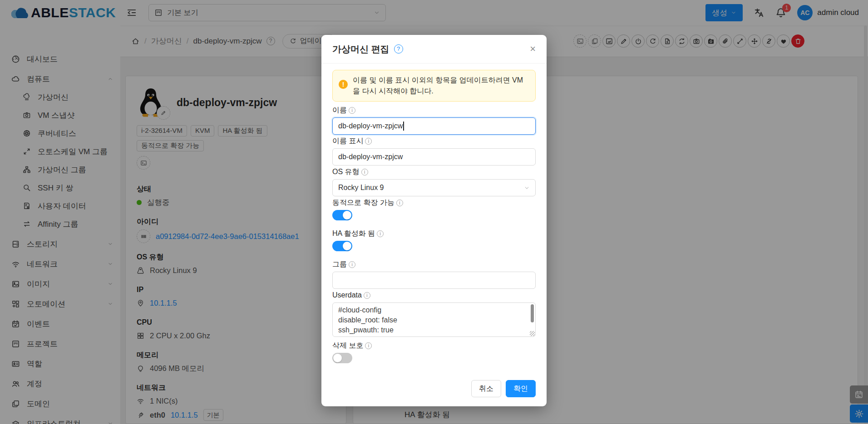 This screenshot has height=424, width=868. What do you see at coordinates (434, 320) in the screenshot?
I see `userdata-textarea: #cloud-config disable_root: false ssh_pw…` at bounding box center [434, 320].